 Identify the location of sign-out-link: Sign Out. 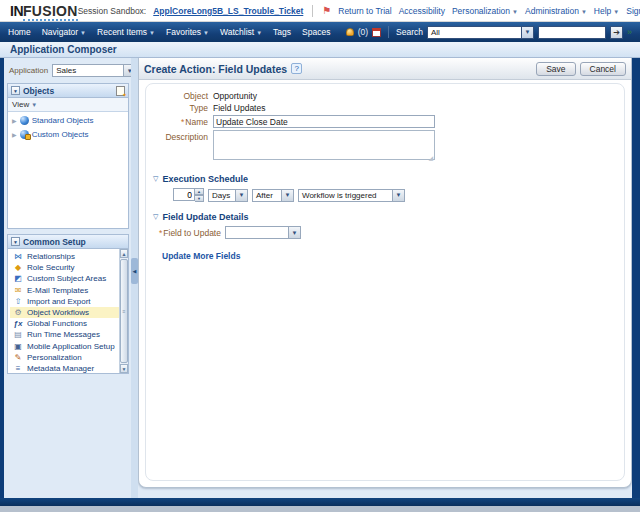
(633, 11).